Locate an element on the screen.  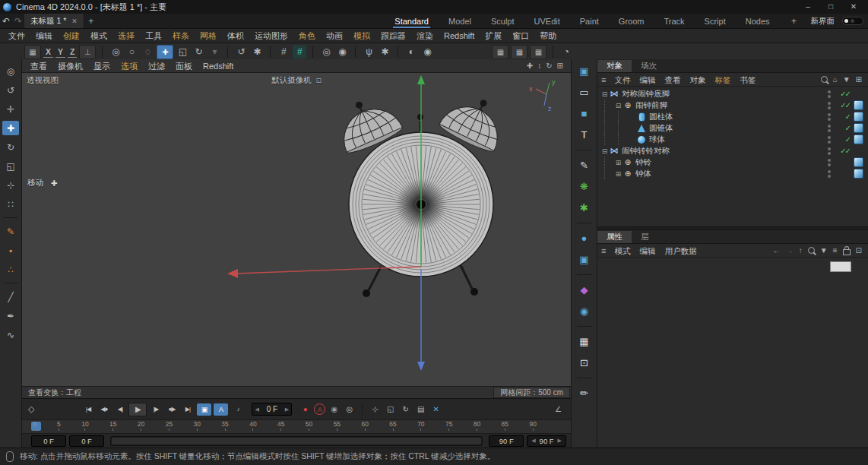
workspace-tab: UVEdit is located at coordinates (547, 21).